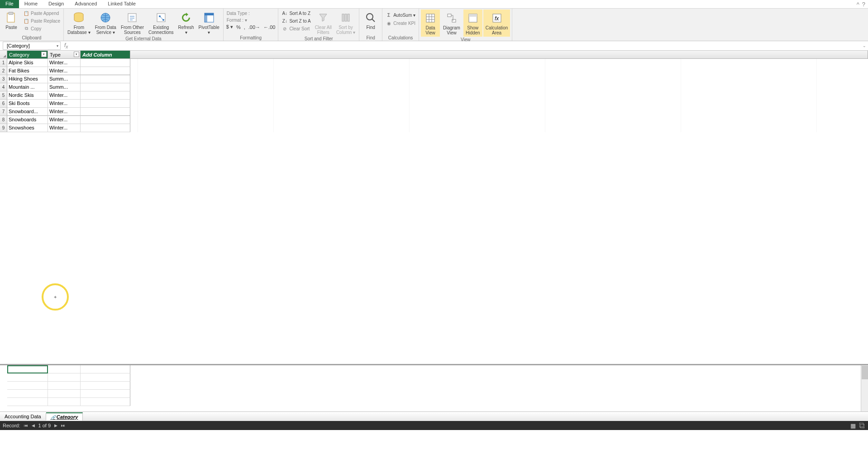  What do you see at coordinates (42, 29) in the screenshot?
I see `copy-button: ⧉Copy` at bounding box center [42, 29].